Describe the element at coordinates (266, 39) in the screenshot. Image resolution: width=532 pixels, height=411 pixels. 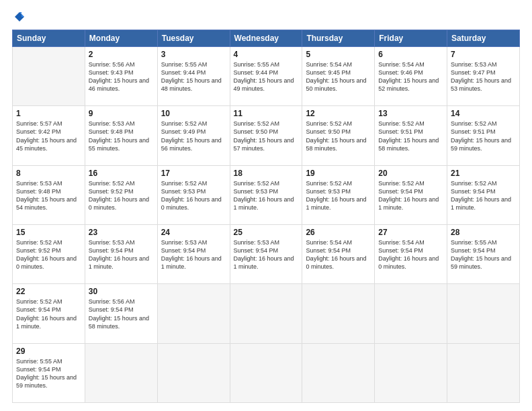
I see `calendar-header-cell: Wednesday` at that location.